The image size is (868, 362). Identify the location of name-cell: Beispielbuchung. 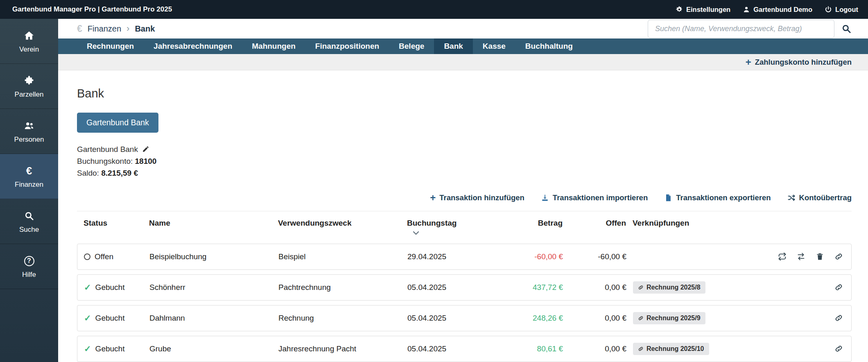
(207, 257).